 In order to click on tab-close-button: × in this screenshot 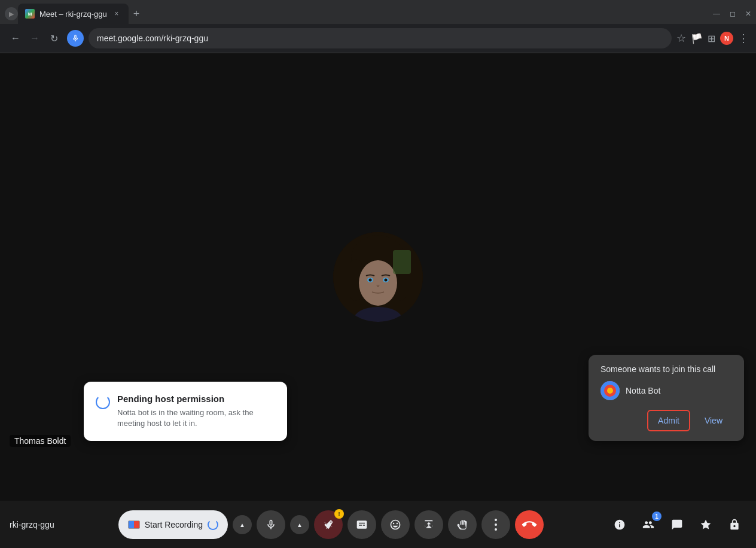, I will do `click(117, 14)`.